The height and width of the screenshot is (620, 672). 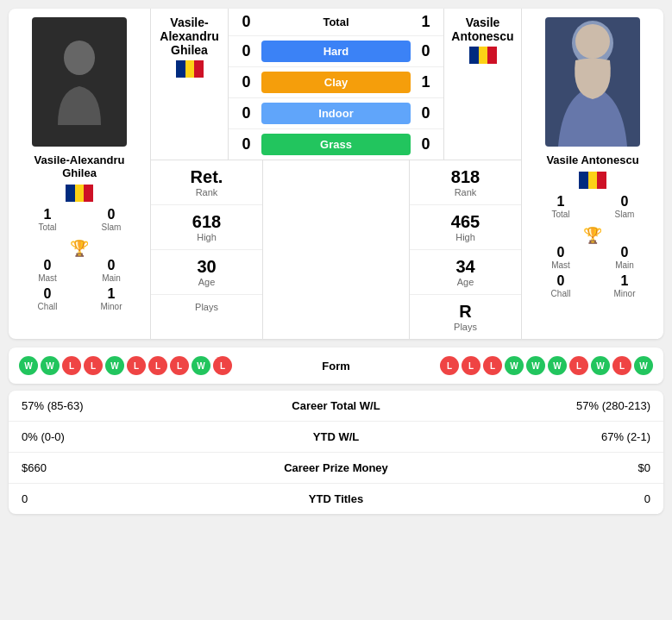 I want to click on form-label: Form, so click(x=336, y=366).